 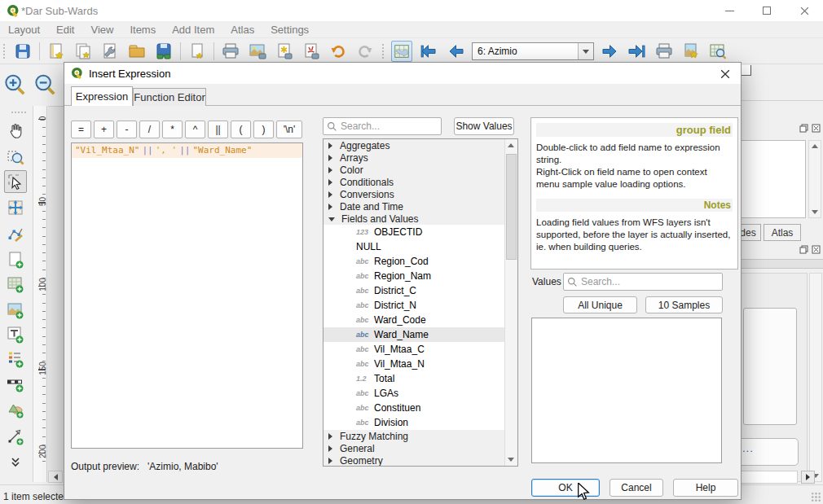 I want to click on op-divide-button: /, so click(x=150, y=129).